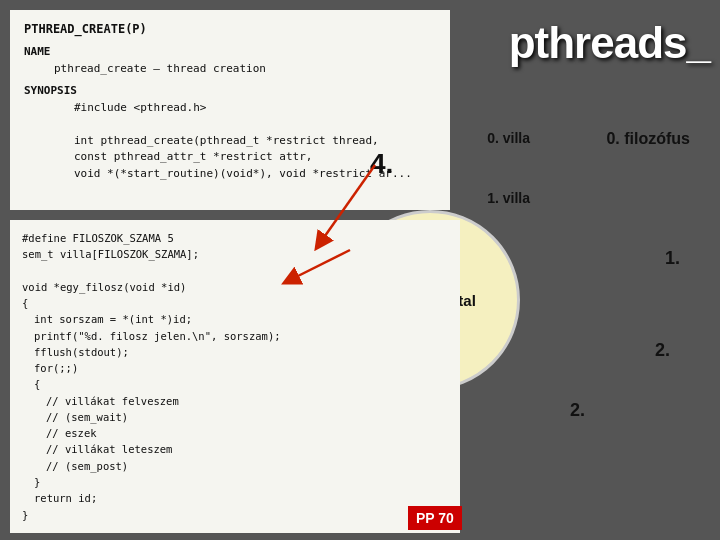  I want to click on label-0-villa: 0. villa, so click(508, 138).